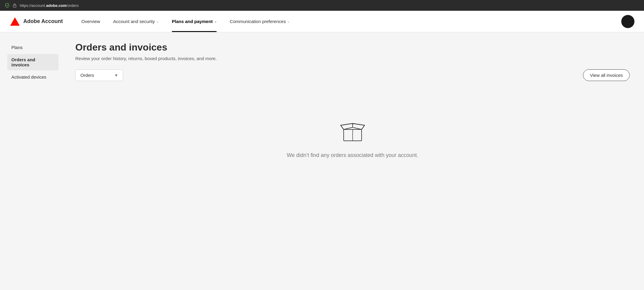  What do you see at coordinates (17, 47) in the screenshot?
I see `sidebar-item-plans-label: Plans` at bounding box center [17, 47].